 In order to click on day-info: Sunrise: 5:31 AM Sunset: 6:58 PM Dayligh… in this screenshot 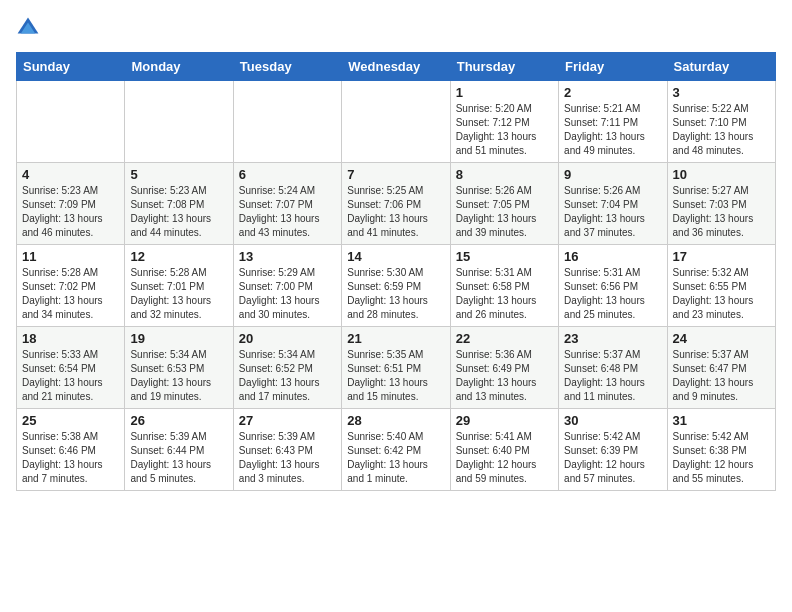, I will do `click(504, 294)`.